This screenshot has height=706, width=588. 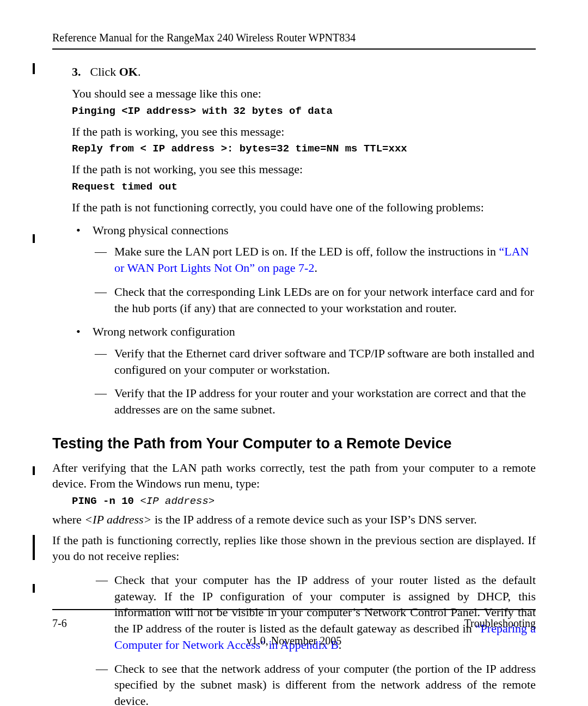 I want to click on s2-p3: If the path is functioning correctly, re…, so click(x=294, y=548).